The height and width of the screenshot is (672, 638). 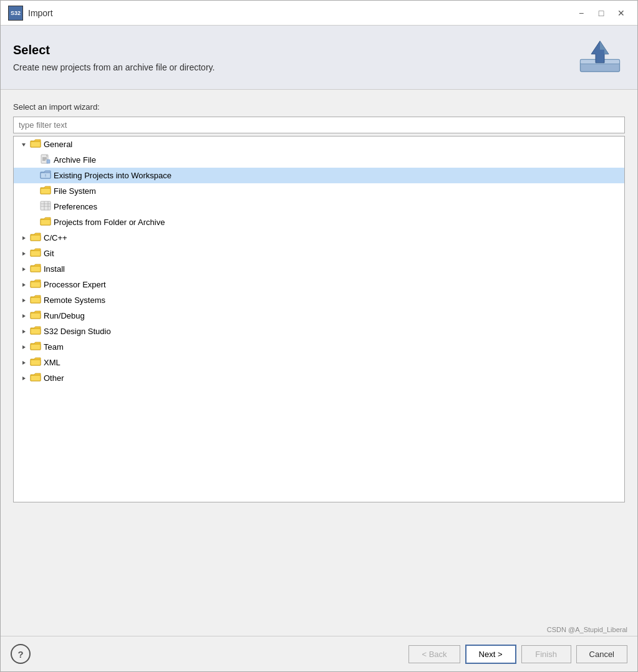 I want to click on toggle-icon-run-debug, so click(x=24, y=316).